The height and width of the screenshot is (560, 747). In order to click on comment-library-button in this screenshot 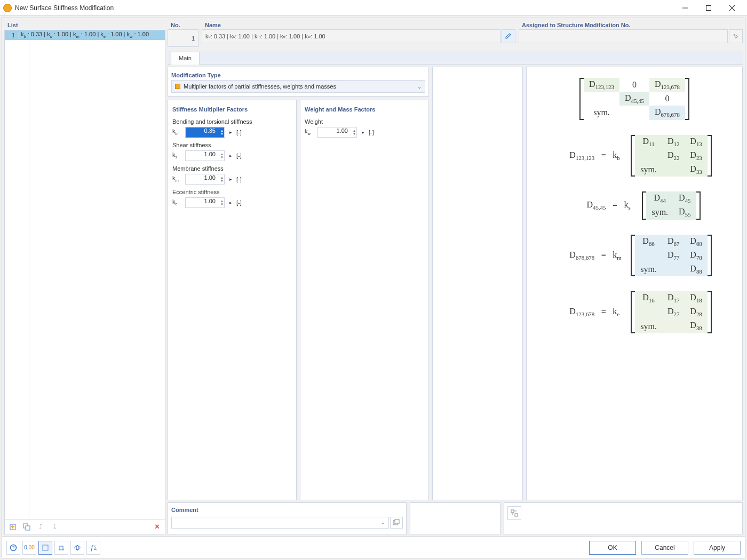, I will do `click(396, 523)`.